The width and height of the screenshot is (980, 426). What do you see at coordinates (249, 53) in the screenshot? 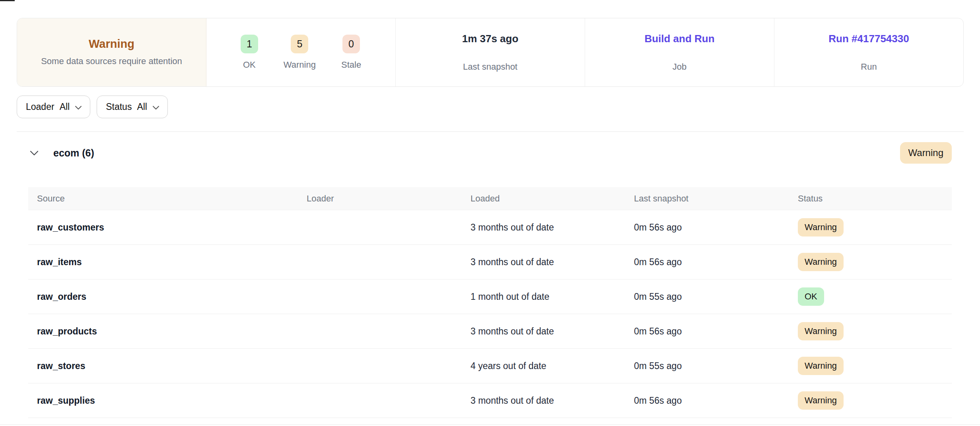
I see `stat-ok: 1 OK` at bounding box center [249, 53].